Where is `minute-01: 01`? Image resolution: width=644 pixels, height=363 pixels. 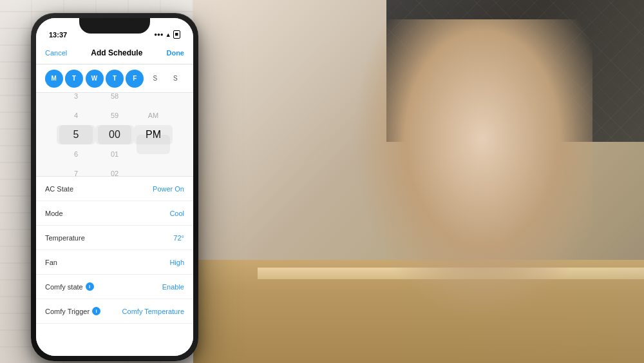 minute-01: 01 is located at coordinates (115, 154).